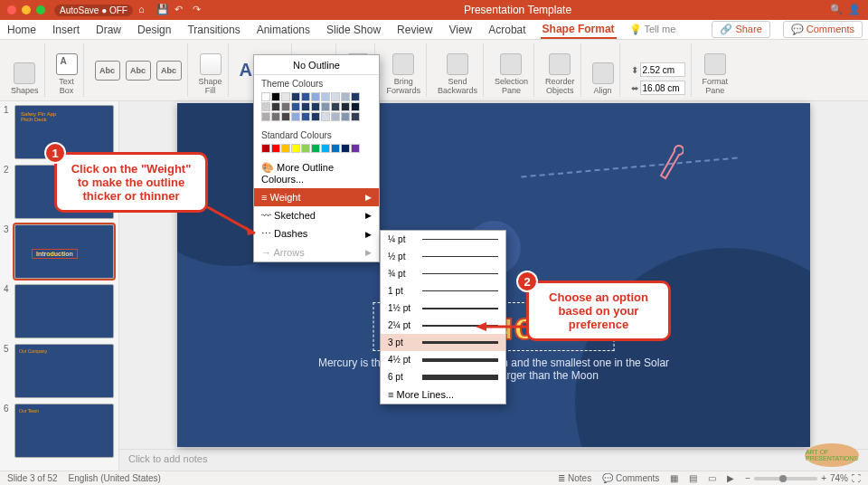 This screenshot has width=868, height=485. Describe the element at coordinates (41, 10) in the screenshot. I see `maximize-icon` at that location.